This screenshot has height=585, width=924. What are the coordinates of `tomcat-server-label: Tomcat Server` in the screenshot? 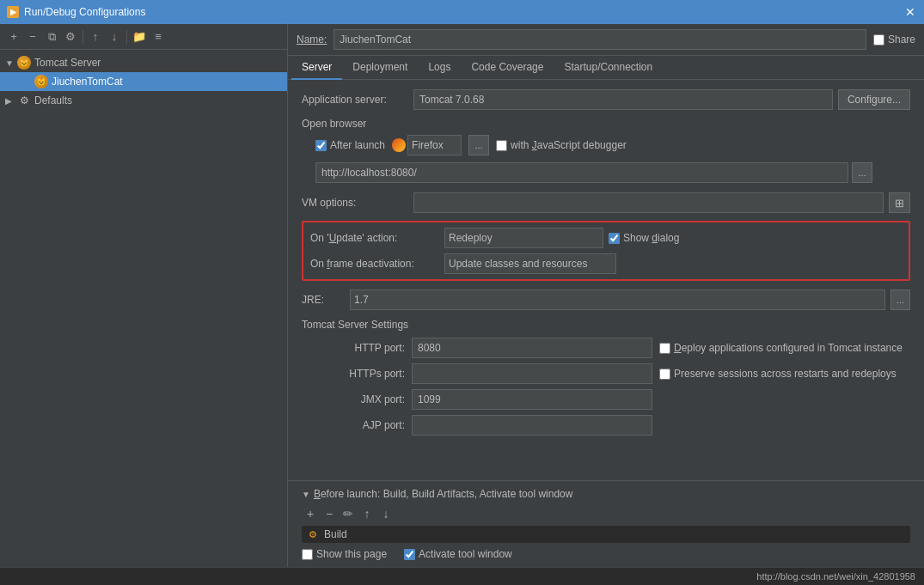 It's located at (67, 63).